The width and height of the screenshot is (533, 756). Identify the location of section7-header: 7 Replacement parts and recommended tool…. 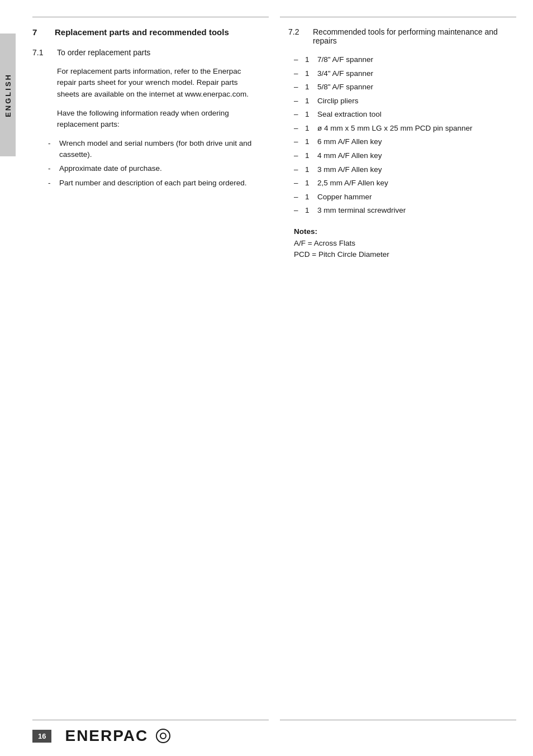
(146, 32).